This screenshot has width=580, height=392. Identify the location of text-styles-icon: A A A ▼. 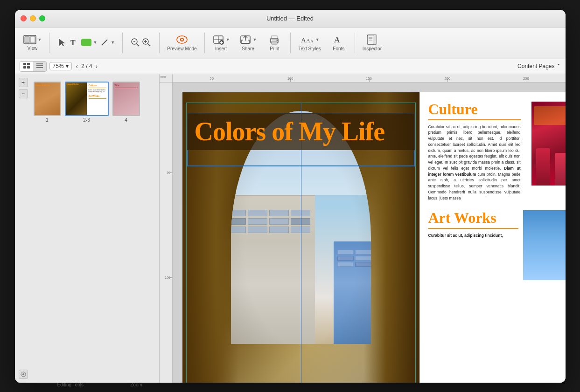
(310, 40).